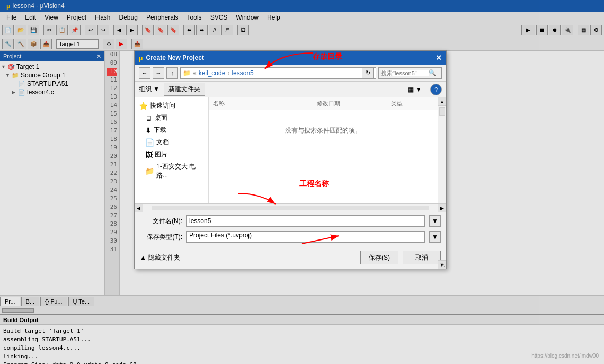  What do you see at coordinates (368, 73) in the screenshot?
I see `path-refresh-btn: ↻` at bounding box center [368, 73].